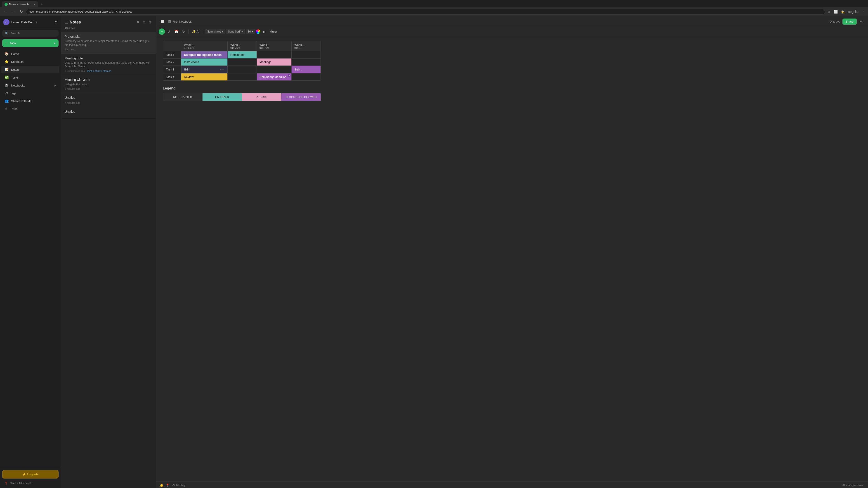 This screenshot has width=868, height=488. Describe the element at coordinates (15, 70) in the screenshot. I see `sidebar-item-label: Notes` at that location.